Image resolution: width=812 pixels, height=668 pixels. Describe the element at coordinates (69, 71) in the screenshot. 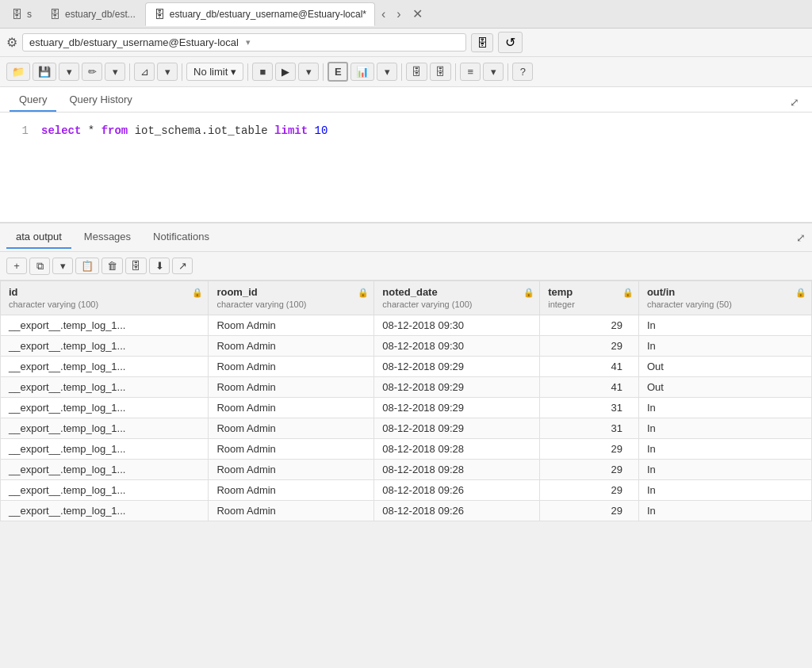

I see `save-dropdown-btn: ▾` at that location.